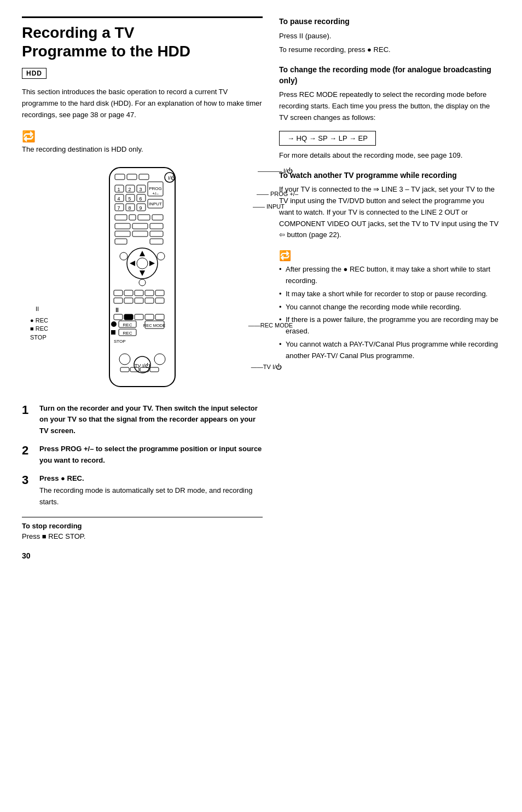  Describe the element at coordinates (155, 188) in the screenshot. I see `svg-text: PROG` at that location.